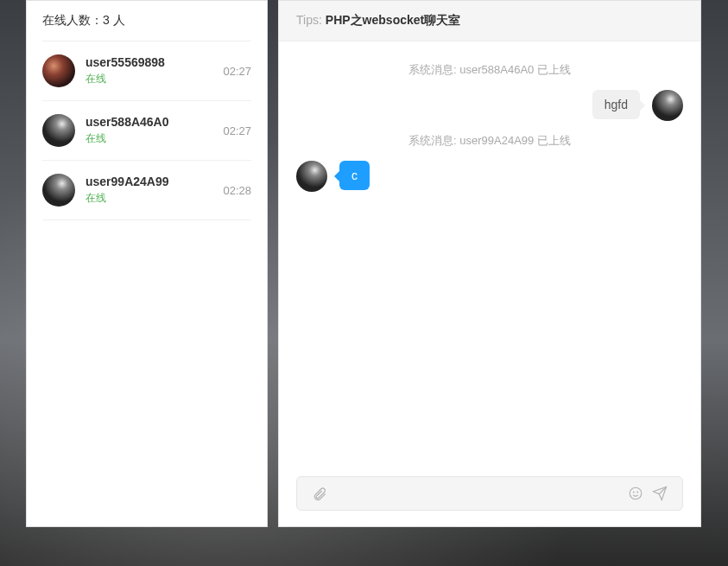 The height and width of the screenshot is (566, 728). I want to click on user-name: user55569898, so click(154, 62).